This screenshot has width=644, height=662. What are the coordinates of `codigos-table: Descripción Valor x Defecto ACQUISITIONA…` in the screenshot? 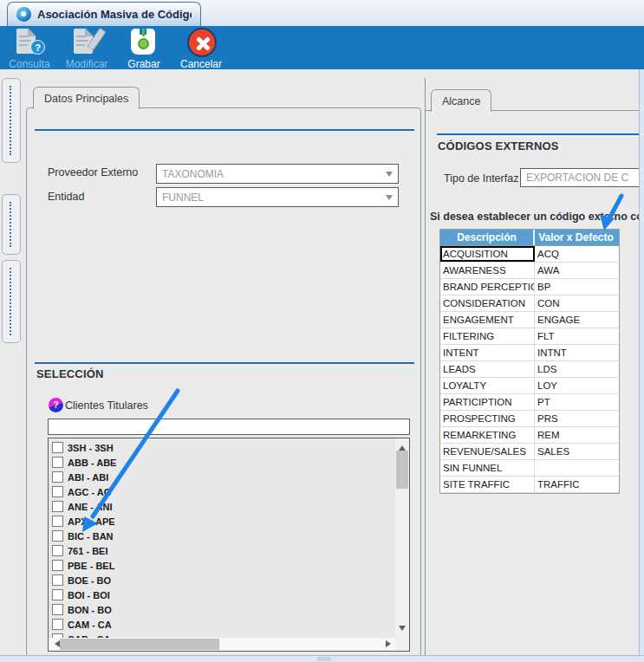 It's located at (530, 361).